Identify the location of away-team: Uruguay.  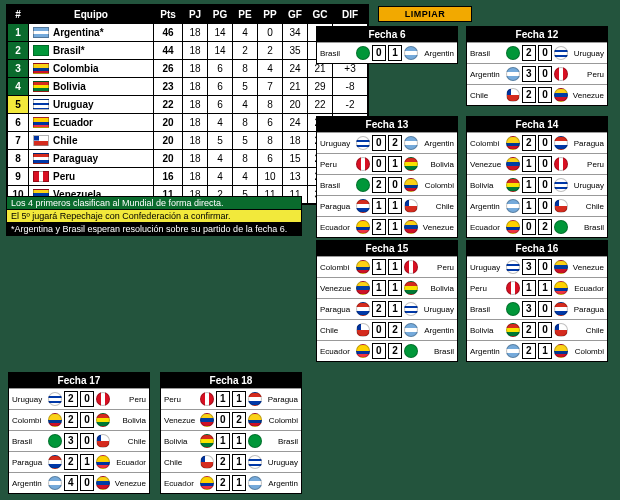
(282, 462).